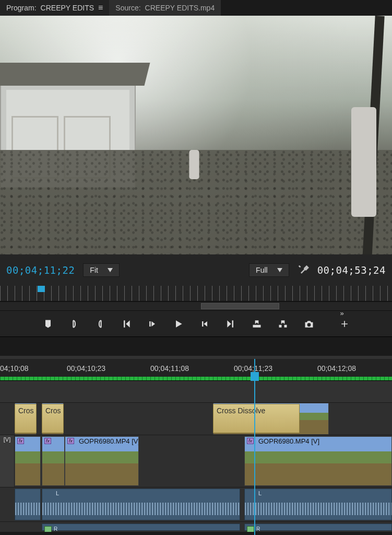 This screenshot has width=392, height=535. I want to click on transport-controls, so click(196, 324).